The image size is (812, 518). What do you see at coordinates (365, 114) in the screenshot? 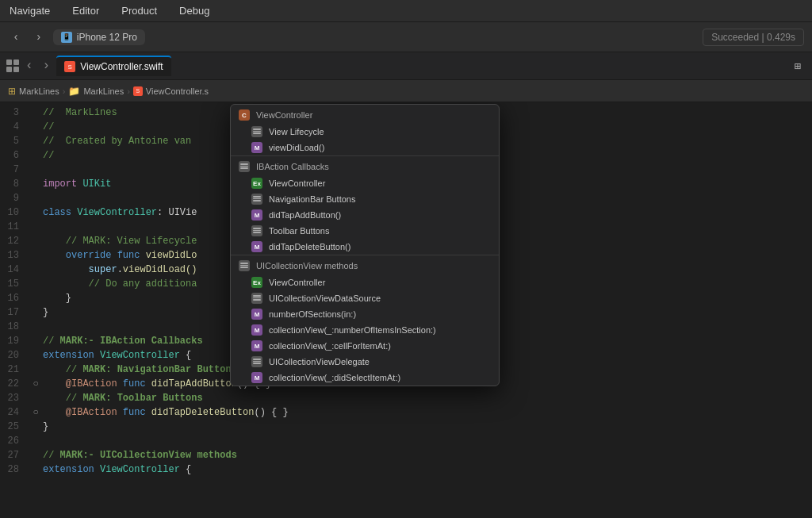
I see `popup-header-viewcontroller-1: C ViewController` at bounding box center [365, 114].